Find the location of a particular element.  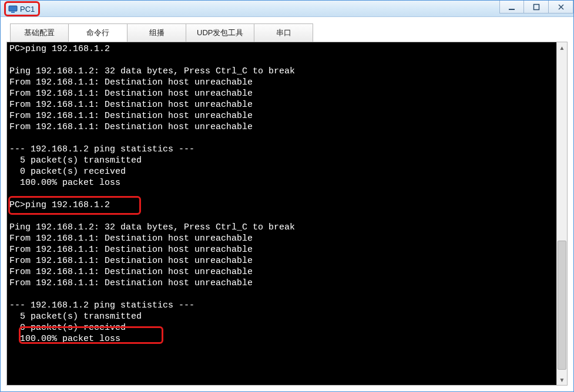

scroll-track is located at coordinates (562, 214).